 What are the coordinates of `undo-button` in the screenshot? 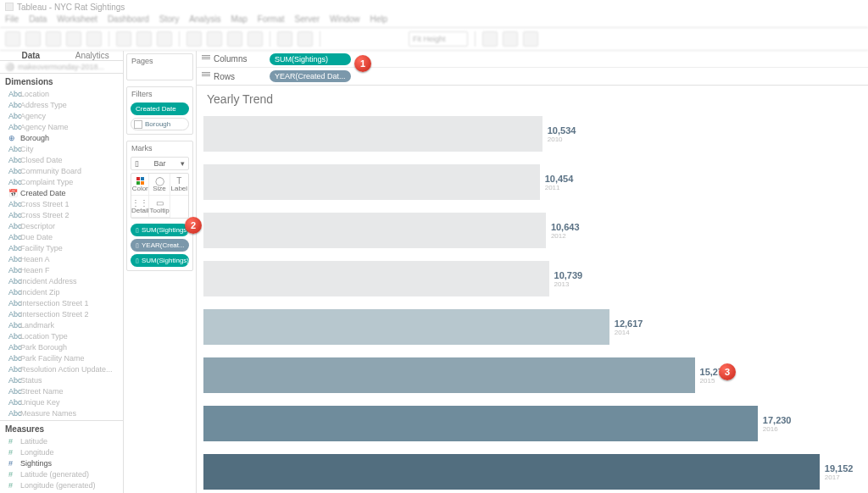 It's located at (33, 39).